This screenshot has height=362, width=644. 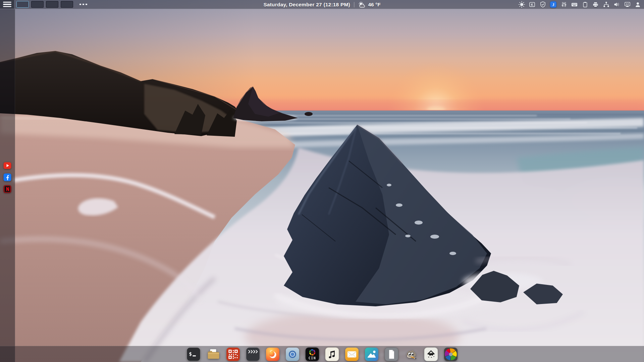 I want to click on top-panel: Saturday, December 27 (12:18 PM) 46 °F K, so click(x=322, y=5).